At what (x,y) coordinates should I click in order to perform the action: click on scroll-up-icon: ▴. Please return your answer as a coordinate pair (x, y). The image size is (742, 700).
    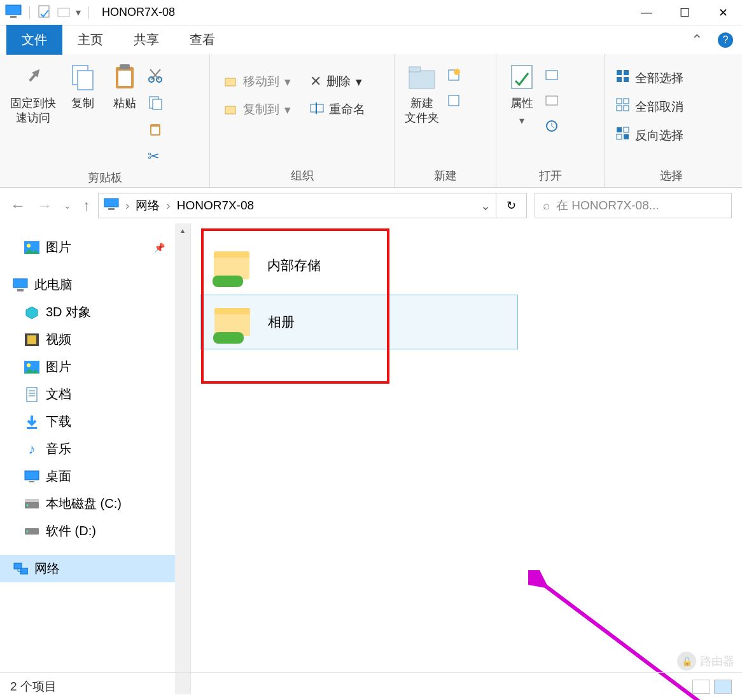
    Looking at the image, I should click on (183, 230).